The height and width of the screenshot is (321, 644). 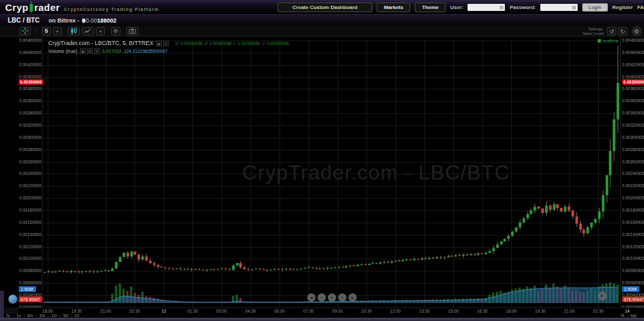 I want to click on price-axis-label: 0.00160000, so click(x=633, y=223).